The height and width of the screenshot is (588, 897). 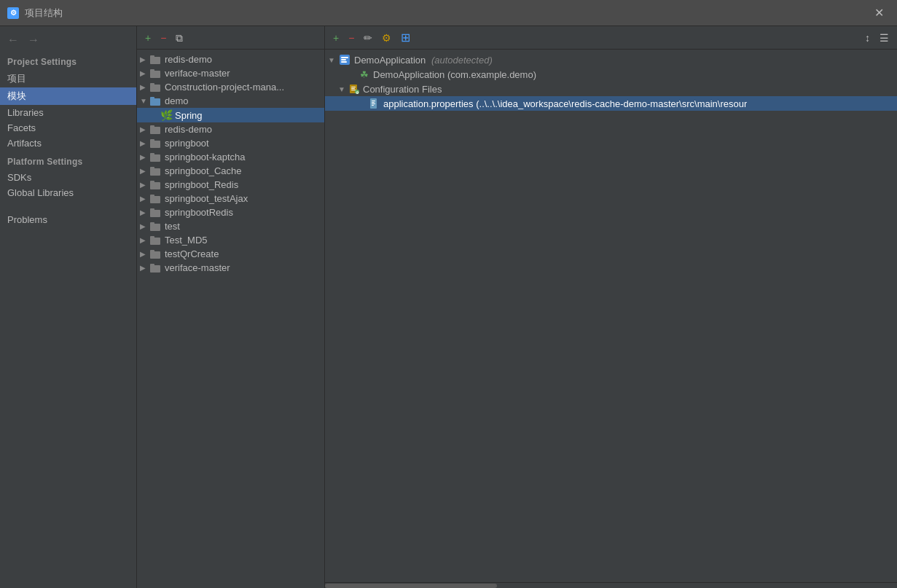 What do you see at coordinates (879, 13) in the screenshot?
I see `close-button: ✕` at bounding box center [879, 13].